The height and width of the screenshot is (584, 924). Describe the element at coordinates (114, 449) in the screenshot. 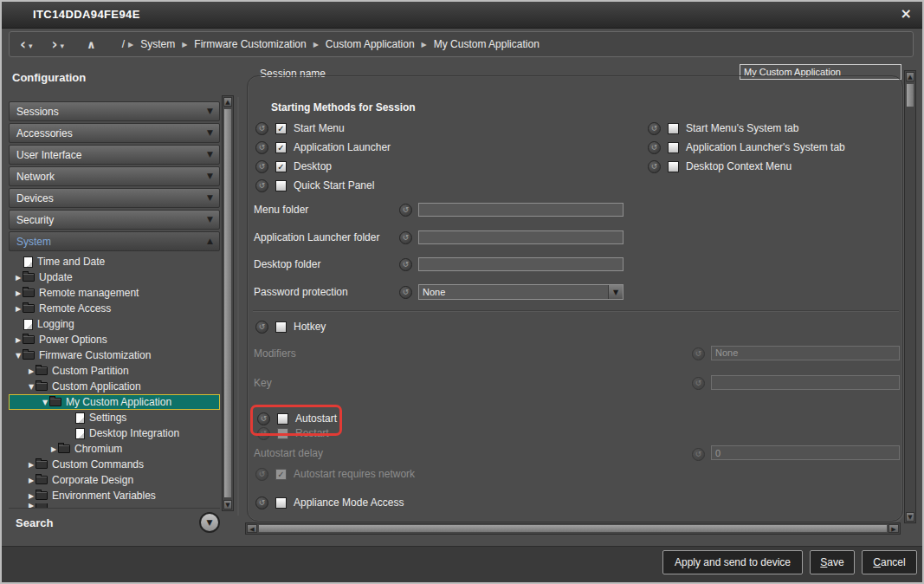

I see `tree-item-chromium: ▶ Chromium` at that location.